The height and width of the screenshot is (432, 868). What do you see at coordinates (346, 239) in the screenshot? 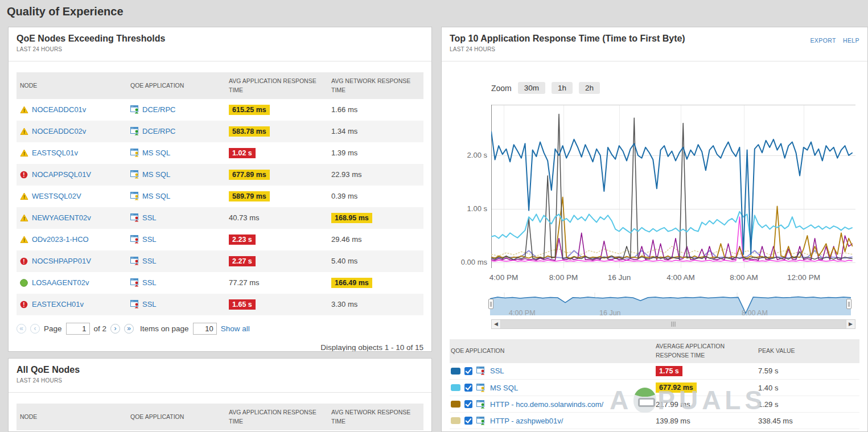
I see `avg-network-response-value: 29.46 ms` at bounding box center [346, 239].